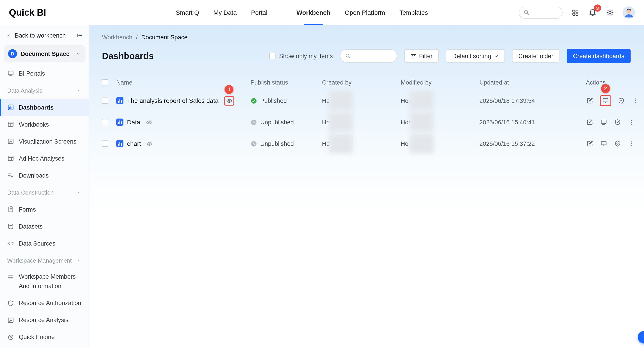 This screenshot has height=348, width=644. What do you see at coordinates (592, 12) in the screenshot?
I see `notifications-bell-icon: 3` at bounding box center [592, 12].